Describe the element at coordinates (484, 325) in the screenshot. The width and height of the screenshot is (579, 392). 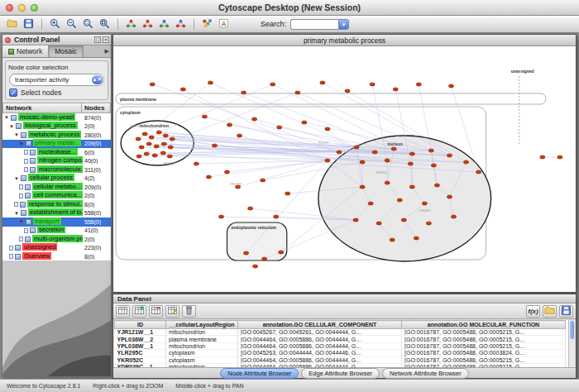
I see `column-header: annotation.GO MOLECULAR_FUNCTION` at that location.